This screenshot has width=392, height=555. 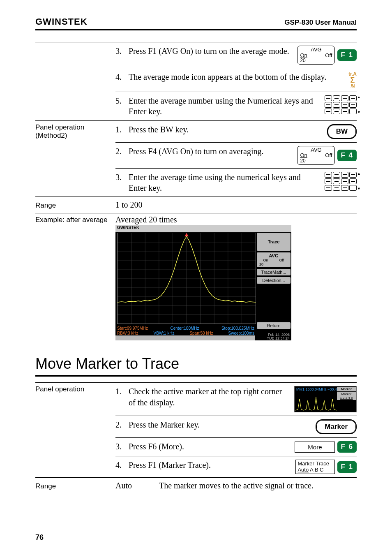 What do you see at coordinates (237, 77) in the screenshot?
I see `step-text: The average mode icon appears at the bot…` at bounding box center [237, 77].